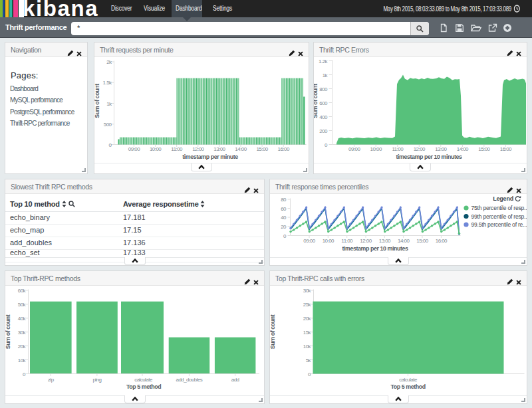 The height and width of the screenshot is (408, 532). I want to click on svg-text: 99th percentile of resp..., so click(499, 217).